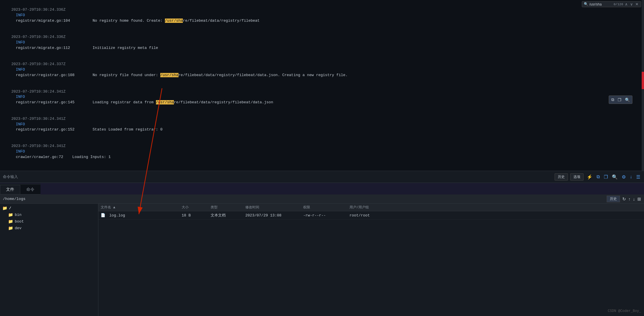  Describe the element at coordinates (632, 4) in the screenshot. I see `search-next-button: ∨` at that location.